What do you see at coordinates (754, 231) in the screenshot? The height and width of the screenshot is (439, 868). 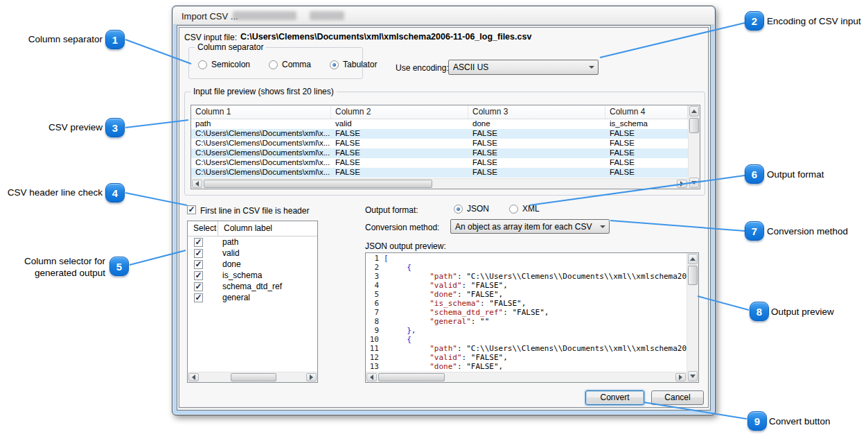 I see `callout-badge-7: 7` at bounding box center [754, 231].